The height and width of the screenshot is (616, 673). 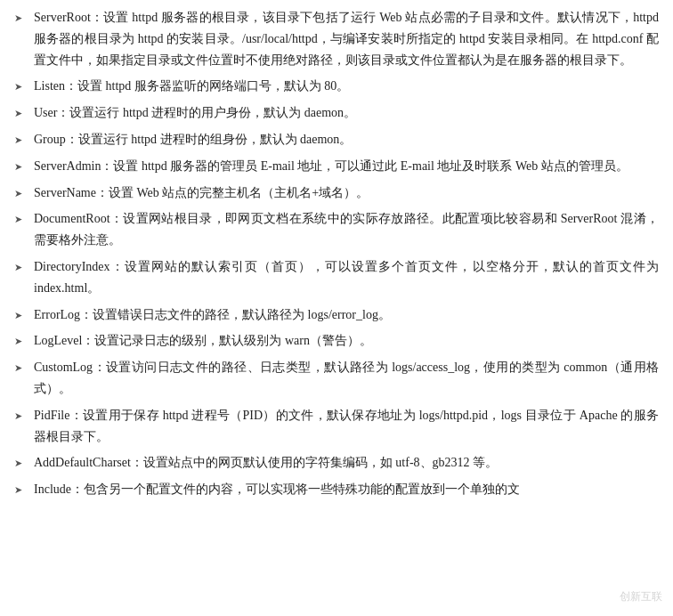 I want to click on item-text-directoryindex: DirectoryIndex：设置网站的默认索引页（首页），可以设置多个首页文件…, so click(x=346, y=278).